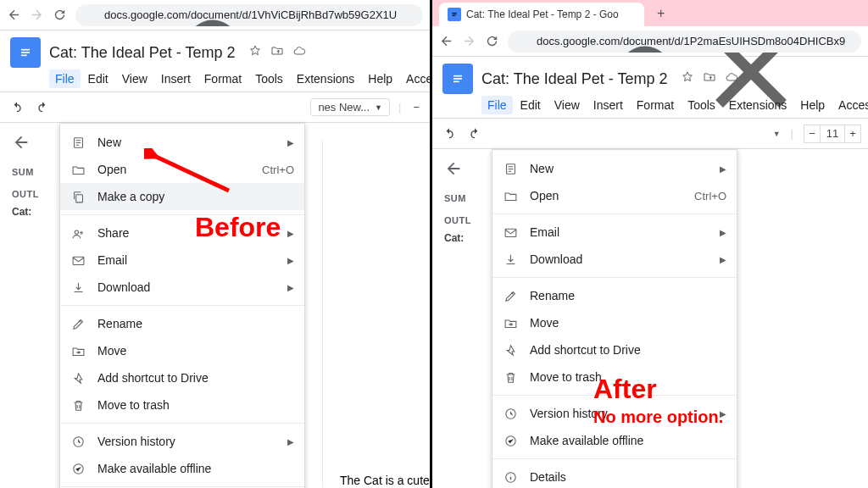 This screenshot has width=868, height=488. I want to click on menu-item-move-to-trash: Move to trash, so click(182, 405).